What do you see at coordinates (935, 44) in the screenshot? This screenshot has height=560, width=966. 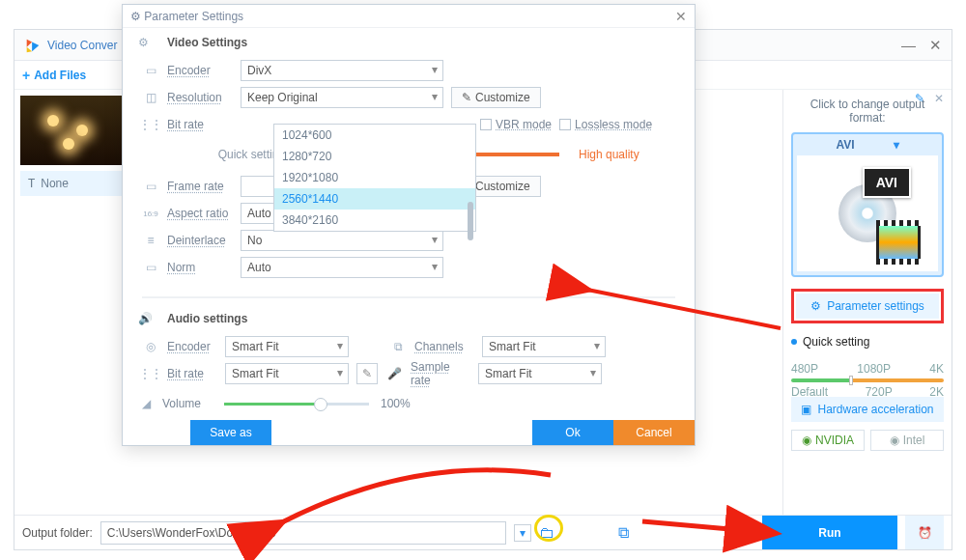 I see `close-button: ✕` at bounding box center [935, 44].